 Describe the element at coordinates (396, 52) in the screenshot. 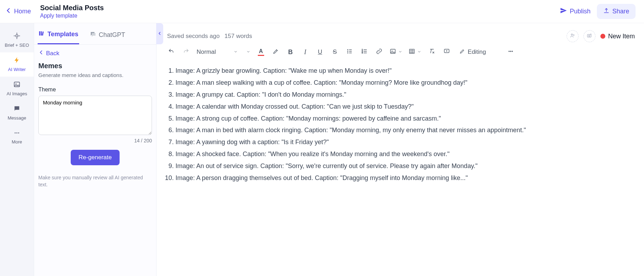

I see `image-insert-select` at that location.